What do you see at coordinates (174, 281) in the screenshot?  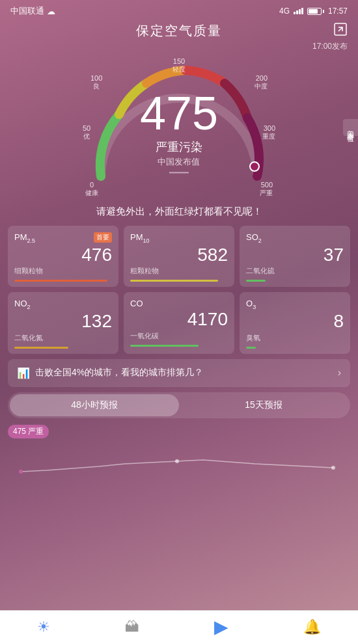 I see `card-pm10-bar` at bounding box center [174, 281].